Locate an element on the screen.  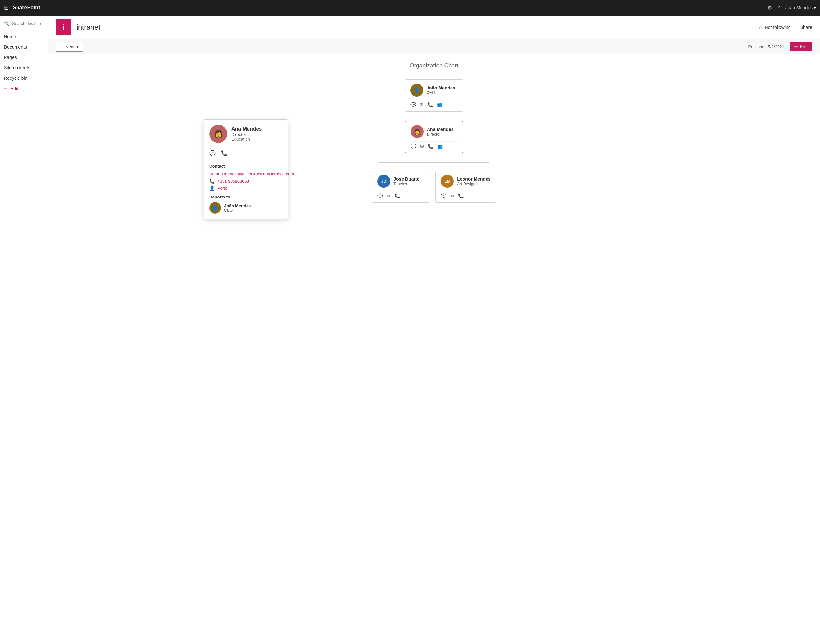
grid-icon: ⊞ is located at coordinates (6, 8).